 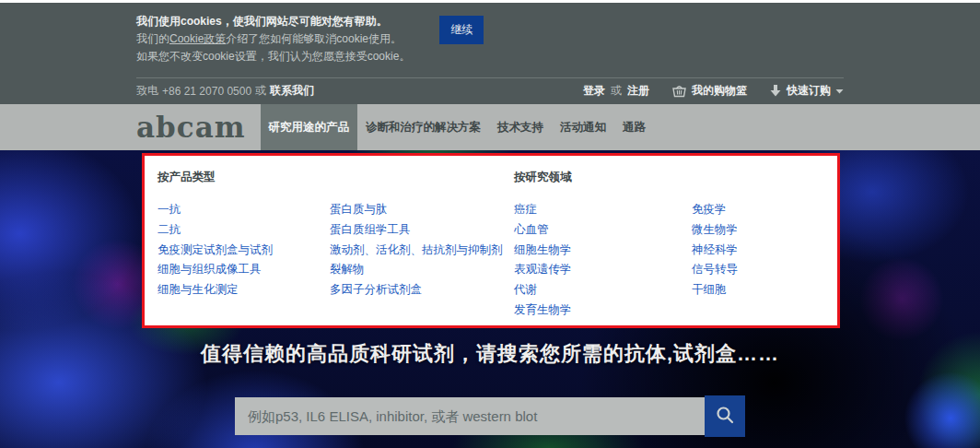 I want to click on menu-link-neuroscience: 神经科学, so click(x=715, y=250).